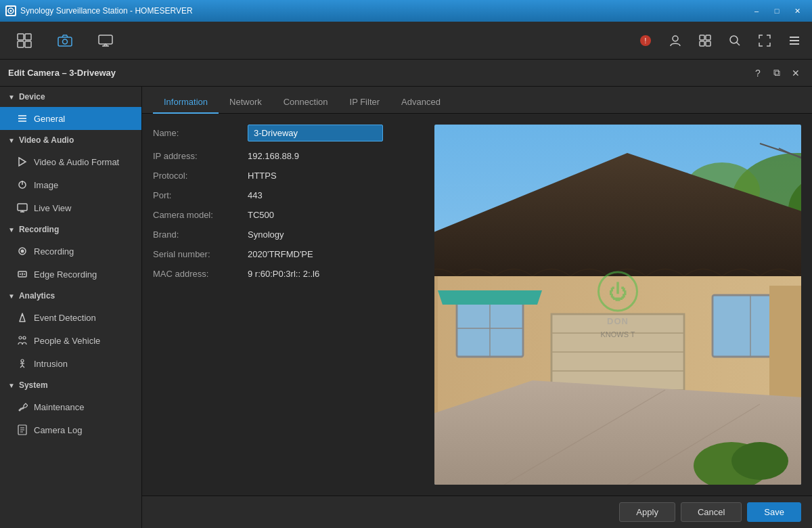  Describe the element at coordinates (797, 11) in the screenshot. I see `close-window-button: ✕` at that location.